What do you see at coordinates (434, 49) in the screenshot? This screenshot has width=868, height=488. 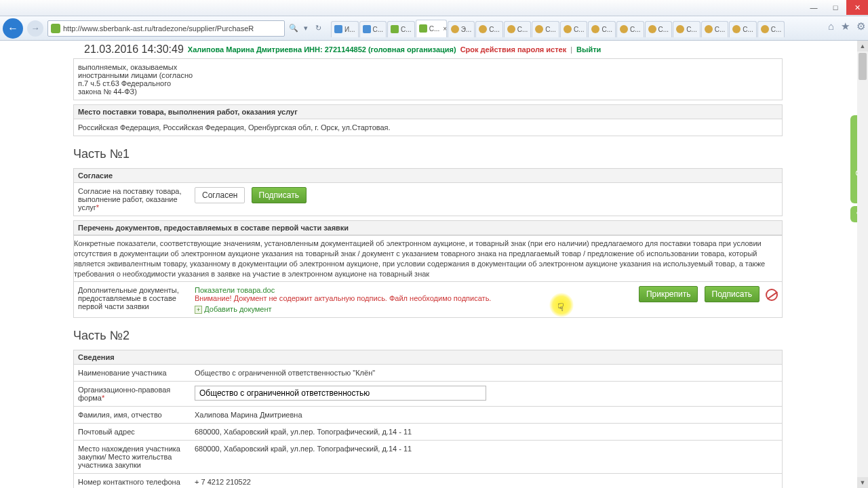 I see `page-header: 21.03.2016 14:30:49 Халипова Марина Дмит…` at bounding box center [434, 49].